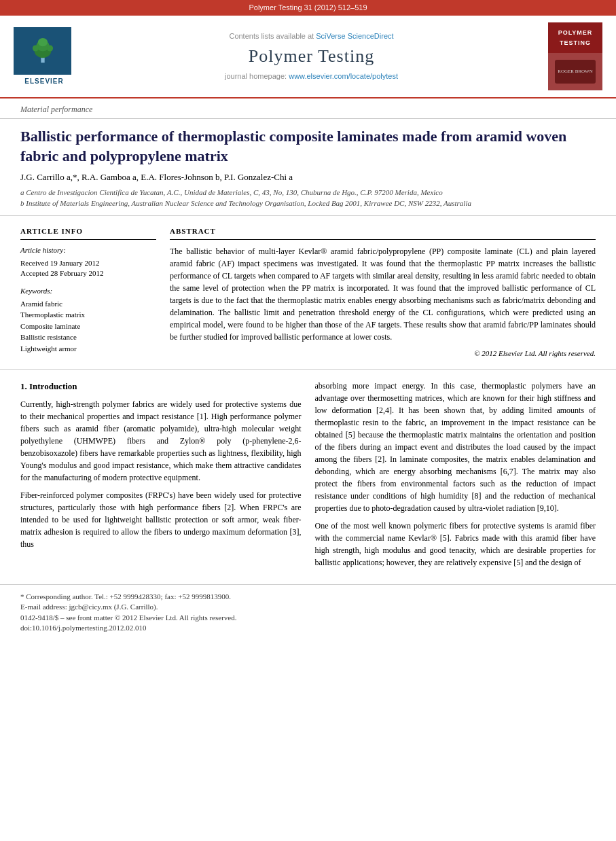 The image size is (616, 841). What do you see at coordinates (308, 109) in the screenshot?
I see `section-label: Material performance` at bounding box center [308, 109].